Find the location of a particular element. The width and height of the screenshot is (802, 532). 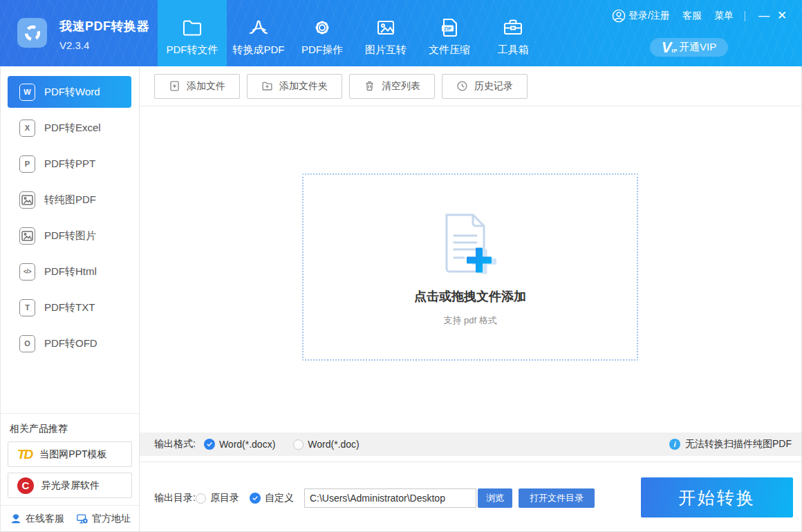

sidebar-item-pdf-to-txt: T PDF转TXT is located at coordinates (69, 307).